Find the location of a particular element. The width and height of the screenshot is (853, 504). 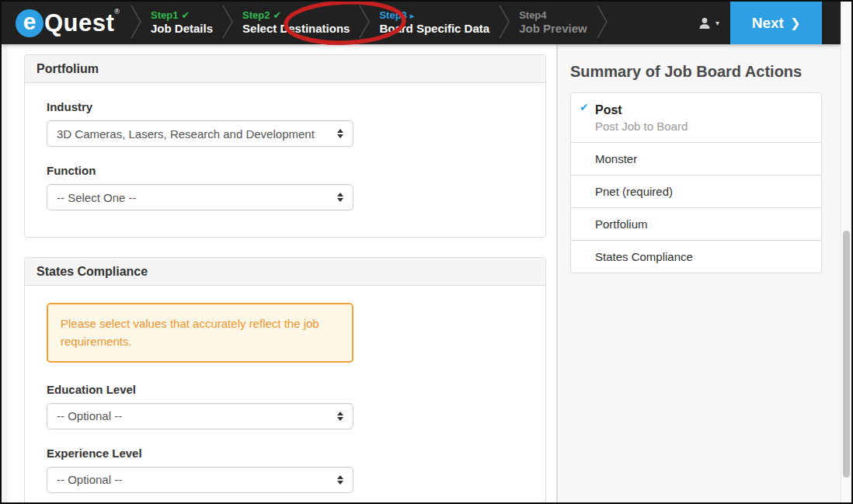

experience-level-select: -- Optional -- is located at coordinates (200, 480).